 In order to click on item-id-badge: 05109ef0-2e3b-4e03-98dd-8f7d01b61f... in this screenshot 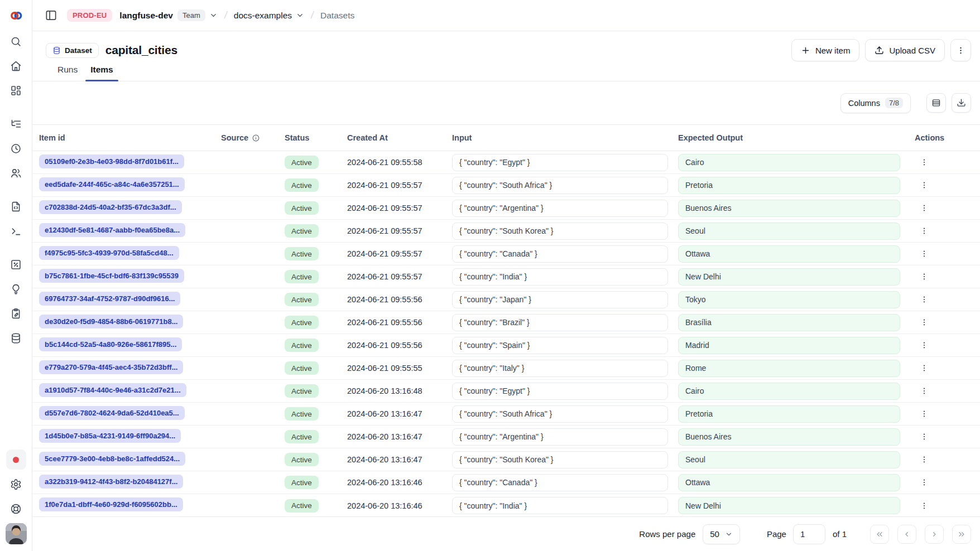, I will do `click(112, 162)`.